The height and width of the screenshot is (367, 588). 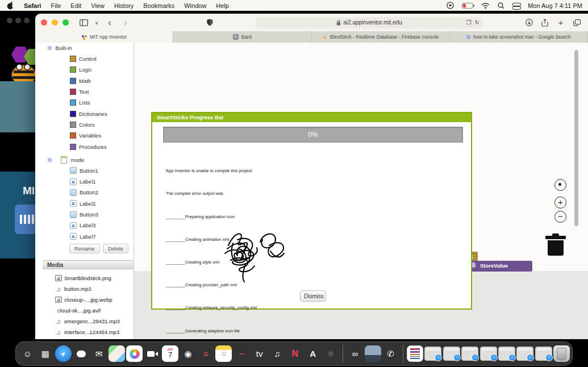 What do you see at coordinates (116, 249) in the screenshot?
I see `delete-button: Delete` at bounding box center [116, 249].